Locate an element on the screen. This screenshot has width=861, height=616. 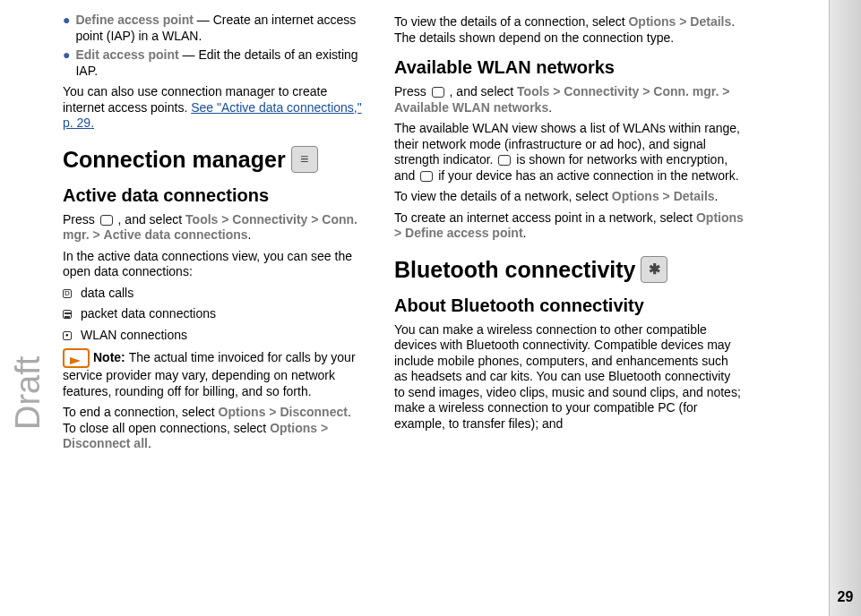
about-bluetooth-heading: About Bluetooth connectivity is located at coordinates (569, 306).